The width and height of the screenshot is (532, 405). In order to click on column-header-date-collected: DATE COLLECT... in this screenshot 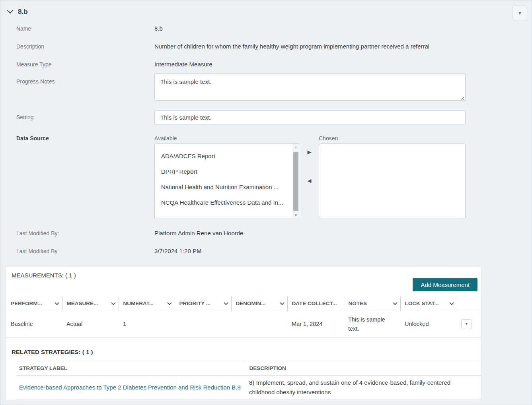, I will do `click(316, 304)`.